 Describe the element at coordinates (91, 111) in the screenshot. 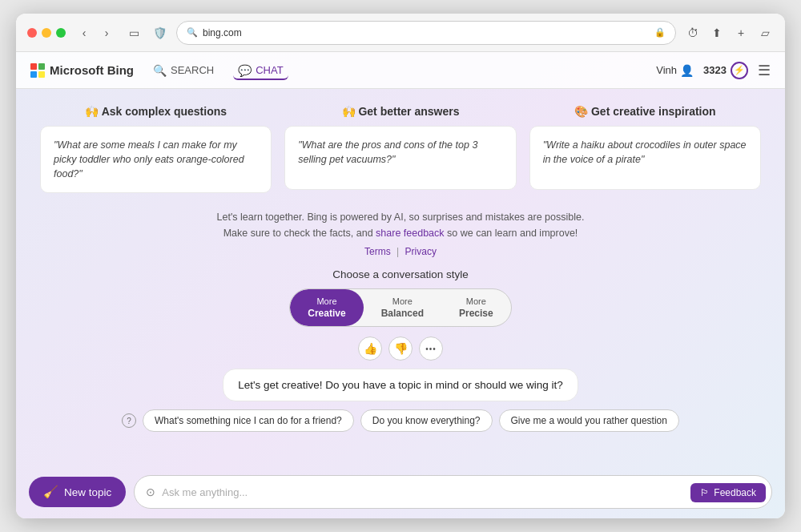

I see `feature-icon-1: 🙌` at that location.